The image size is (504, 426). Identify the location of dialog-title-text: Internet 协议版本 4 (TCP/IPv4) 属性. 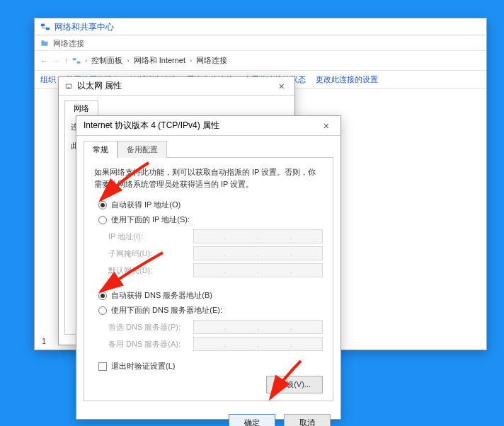
(151, 126).